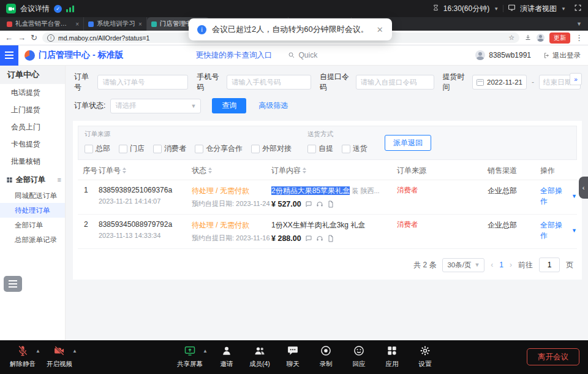 Image resolution: width=588 pixels, height=374 pixels. What do you see at coordinates (190, 357) in the screenshot?
I see `share-screen-button: 共享屏幕` at bounding box center [190, 357].